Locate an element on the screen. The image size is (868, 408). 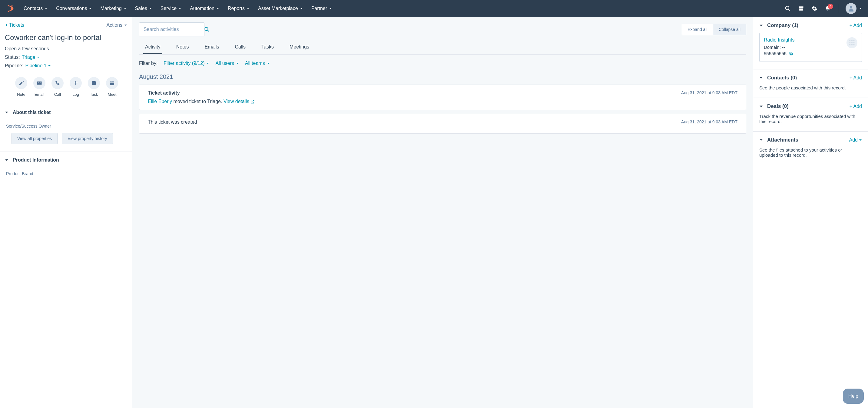
actions-dropdown: Actions is located at coordinates (117, 25).